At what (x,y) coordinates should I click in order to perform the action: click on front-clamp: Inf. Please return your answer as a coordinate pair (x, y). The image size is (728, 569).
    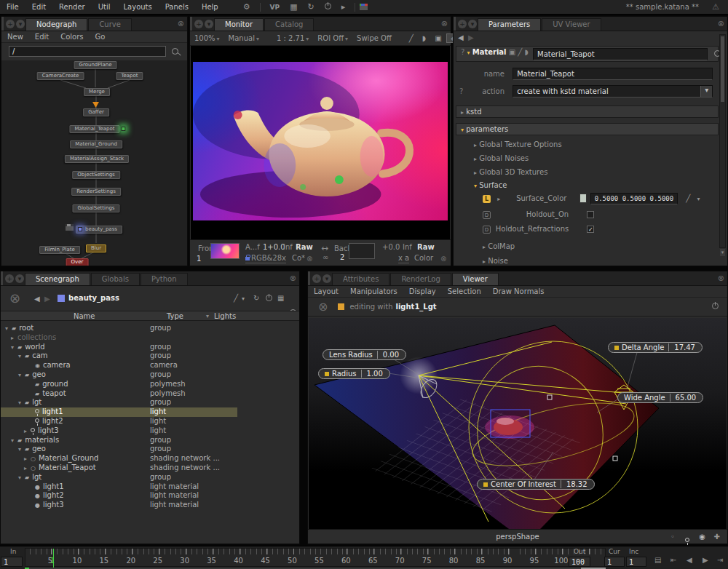
    Looking at the image, I should click on (288, 247).